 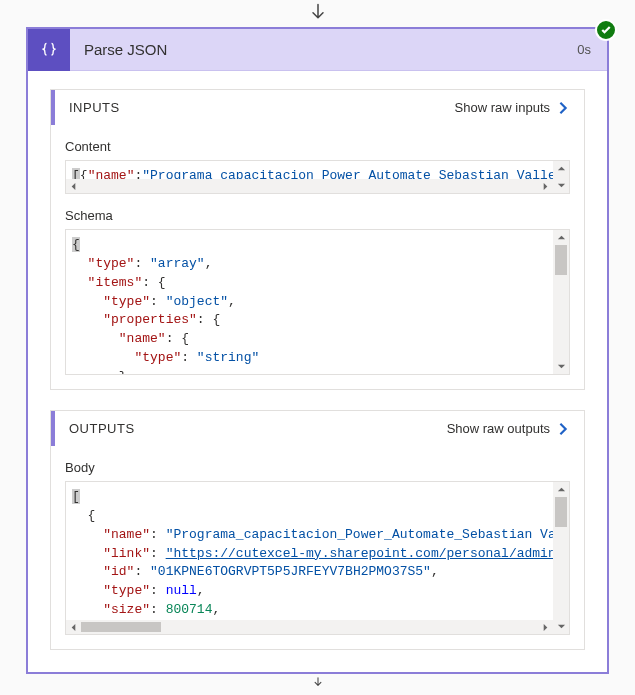 What do you see at coordinates (498, 428) in the screenshot?
I see `show-raw-outputs-label: Show raw outputs` at bounding box center [498, 428].